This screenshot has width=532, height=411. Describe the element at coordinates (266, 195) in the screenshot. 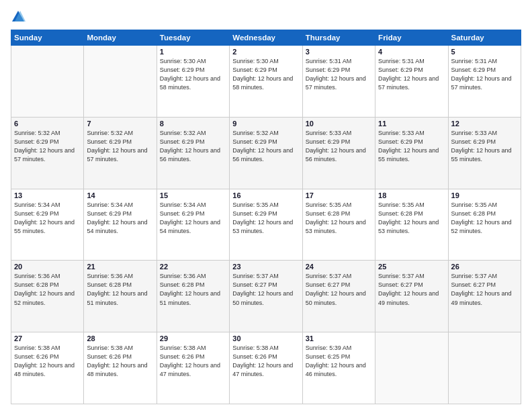

I see `day-number: 16` at that location.